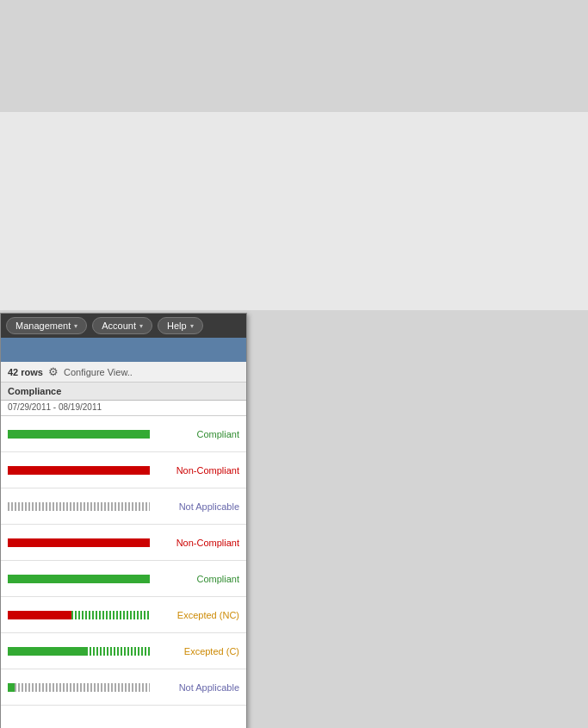  Describe the element at coordinates (122, 326) in the screenshot. I see `account-menu-button: Account ▾` at that location.